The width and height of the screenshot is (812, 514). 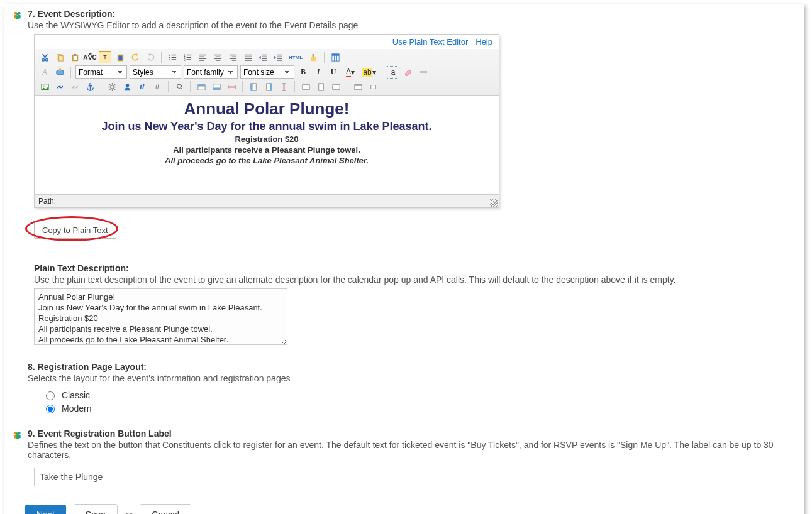 I want to click on italic-button: I, so click(x=318, y=72).